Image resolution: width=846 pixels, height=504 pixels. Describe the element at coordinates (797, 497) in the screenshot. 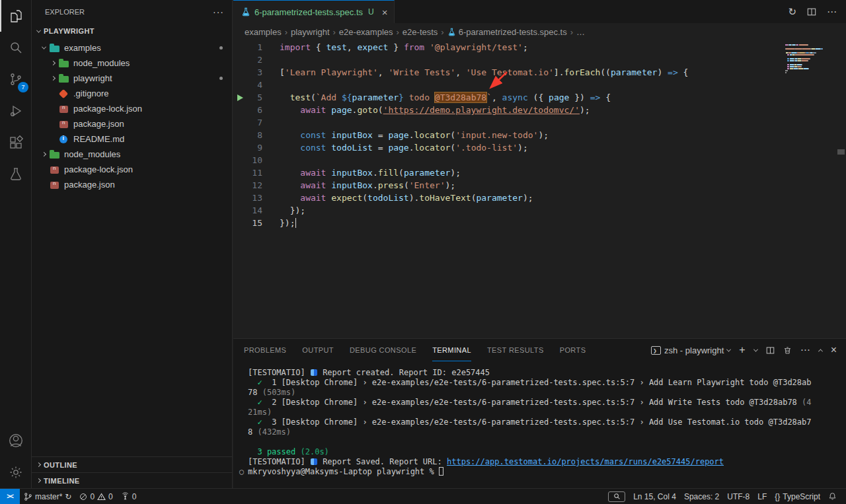

I see `language-item: {} TypeScript` at that location.